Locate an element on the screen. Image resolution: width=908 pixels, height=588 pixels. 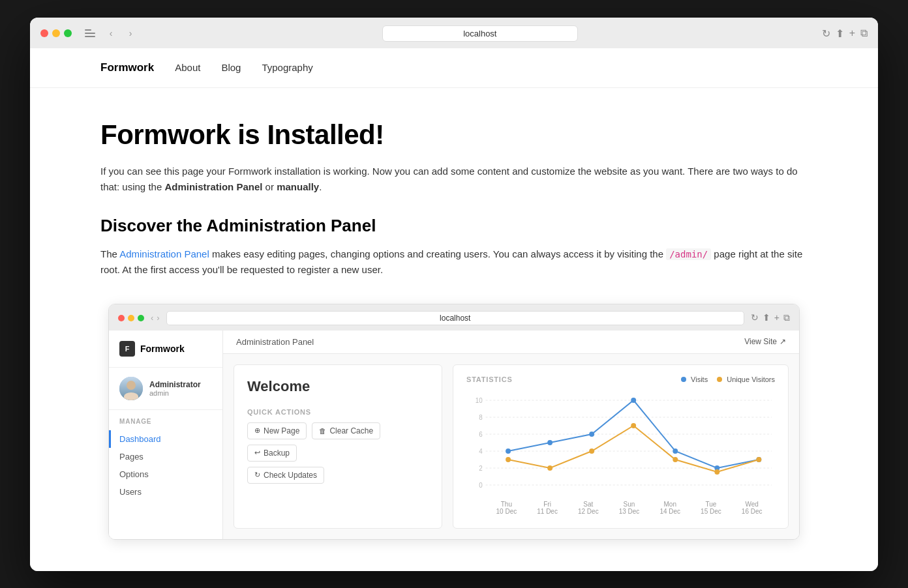
reload-icon: ↻ is located at coordinates (826, 34).